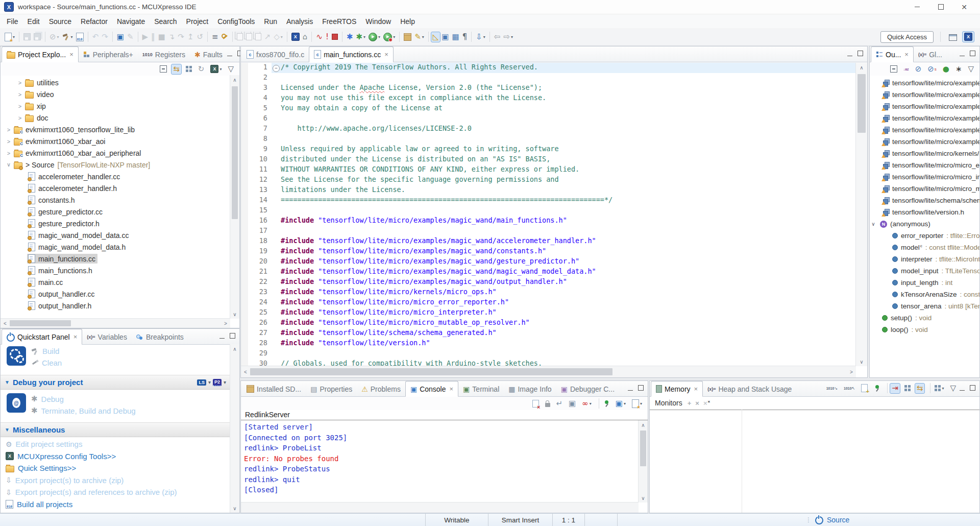  I want to click on restart-icon: ↺, so click(200, 37).